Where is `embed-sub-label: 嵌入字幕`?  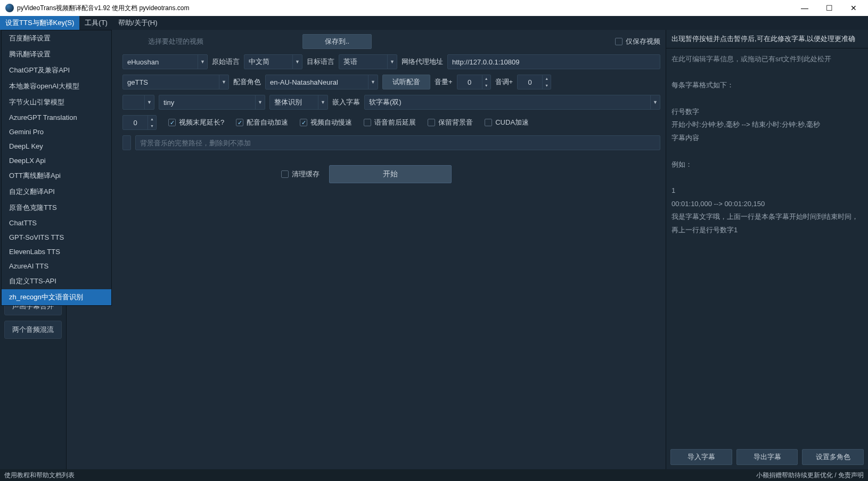
embed-sub-label: 嵌入字幕 is located at coordinates (346, 102).